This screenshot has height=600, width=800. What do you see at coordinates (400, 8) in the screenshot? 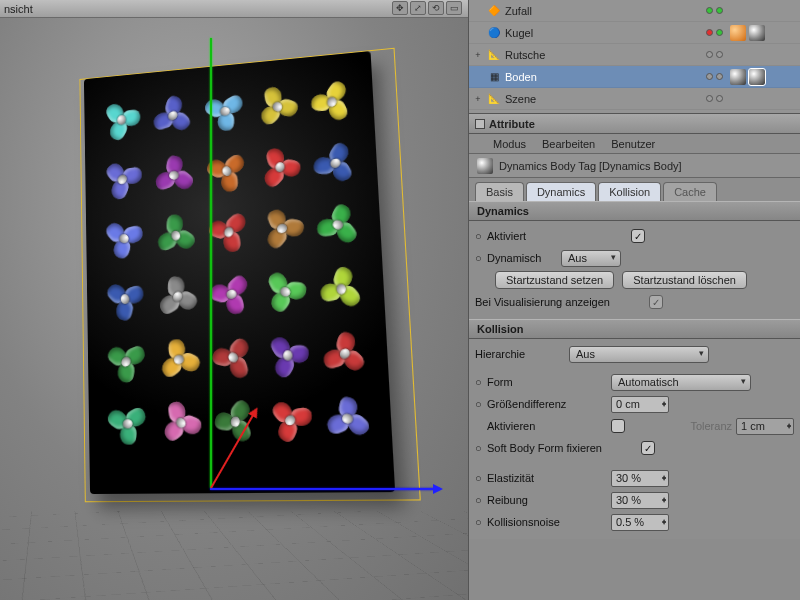
I see `pan-icon: ✥` at bounding box center [400, 8].